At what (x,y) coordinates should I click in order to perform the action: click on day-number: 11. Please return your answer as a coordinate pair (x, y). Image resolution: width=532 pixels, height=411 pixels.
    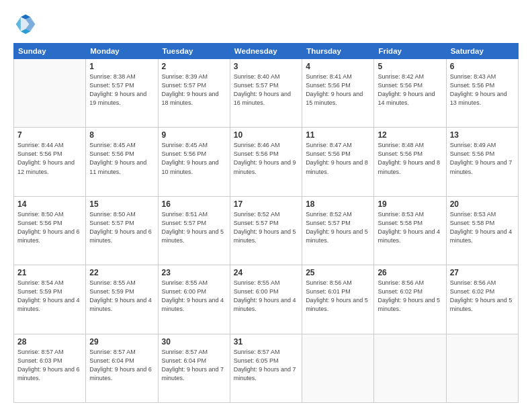
    Looking at the image, I should click on (338, 135).